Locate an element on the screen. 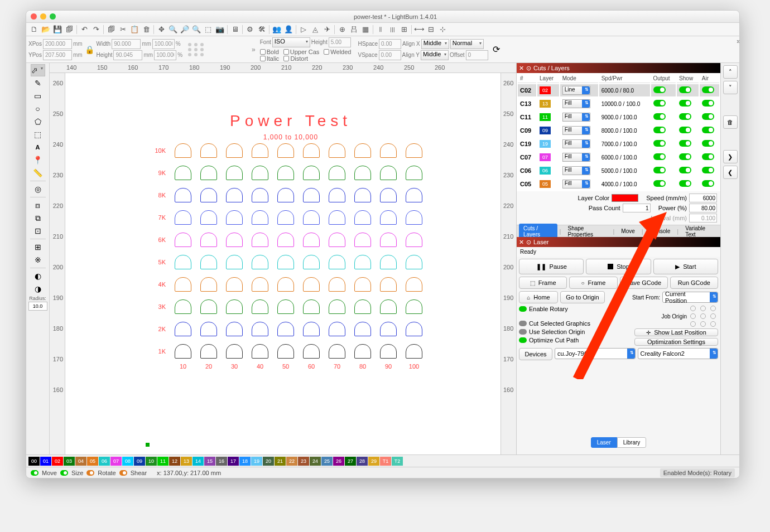  palette-swatch: 27 is located at coordinates (350, 461).